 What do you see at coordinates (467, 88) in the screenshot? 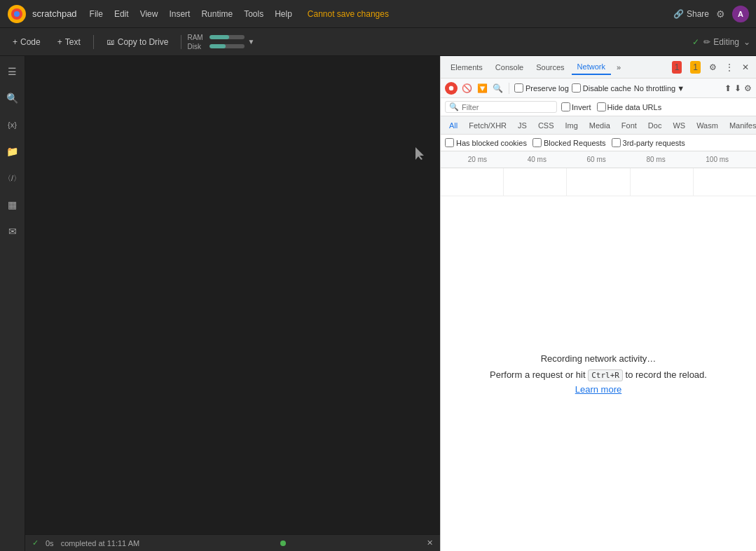
I see `clear-button: 🚫` at bounding box center [467, 88].